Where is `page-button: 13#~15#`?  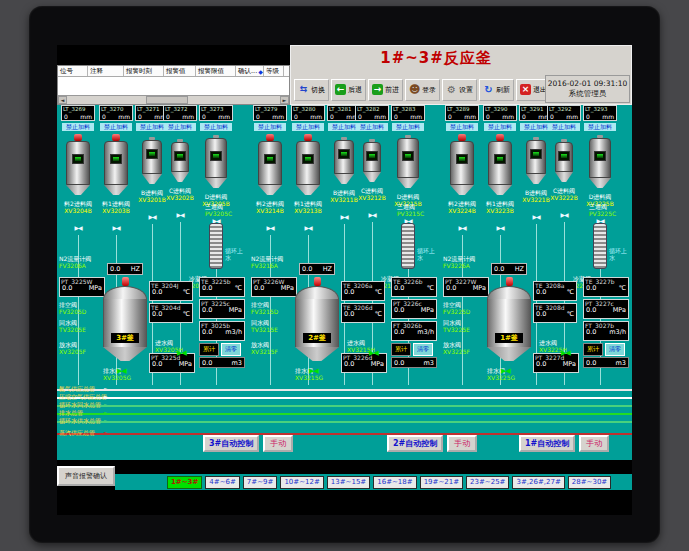 page-button: 13#~15# is located at coordinates (348, 482).